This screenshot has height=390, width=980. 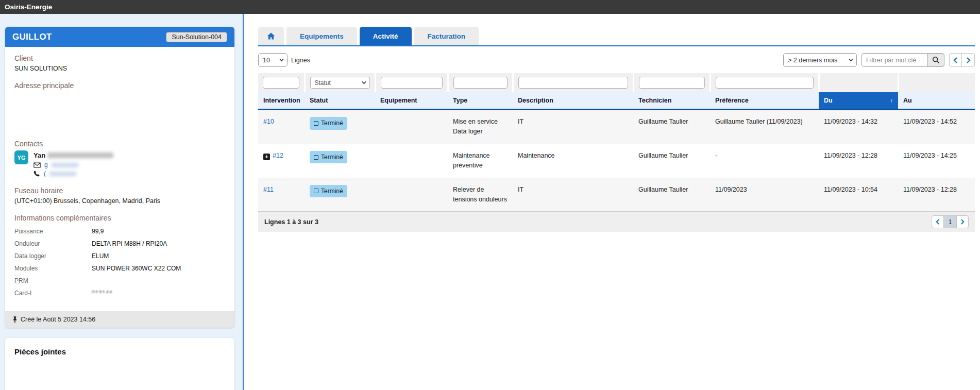 I want to click on cell-technicien: Guillaume Taulier, so click(x=672, y=195).